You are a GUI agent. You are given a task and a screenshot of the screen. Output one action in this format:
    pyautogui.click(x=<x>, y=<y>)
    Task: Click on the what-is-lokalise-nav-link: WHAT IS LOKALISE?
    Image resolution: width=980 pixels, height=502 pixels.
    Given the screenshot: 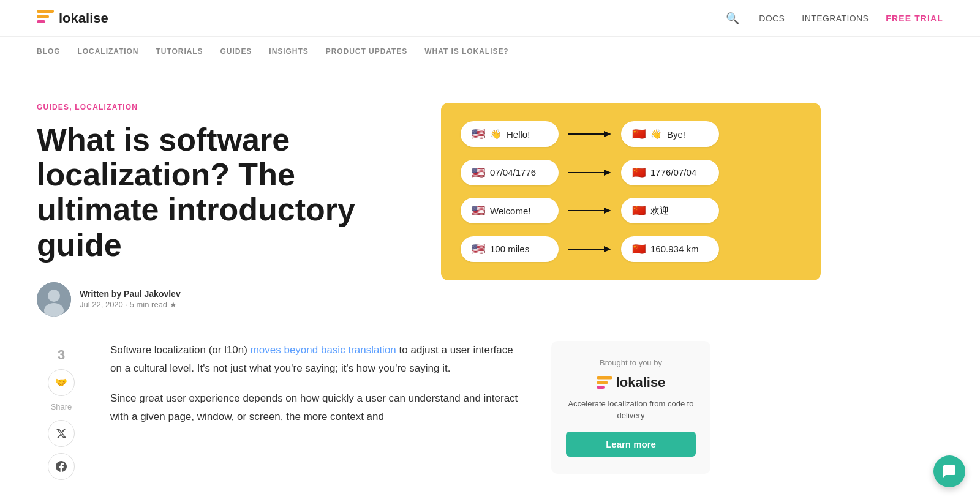 What is the action you would take?
    pyautogui.click(x=467, y=51)
    